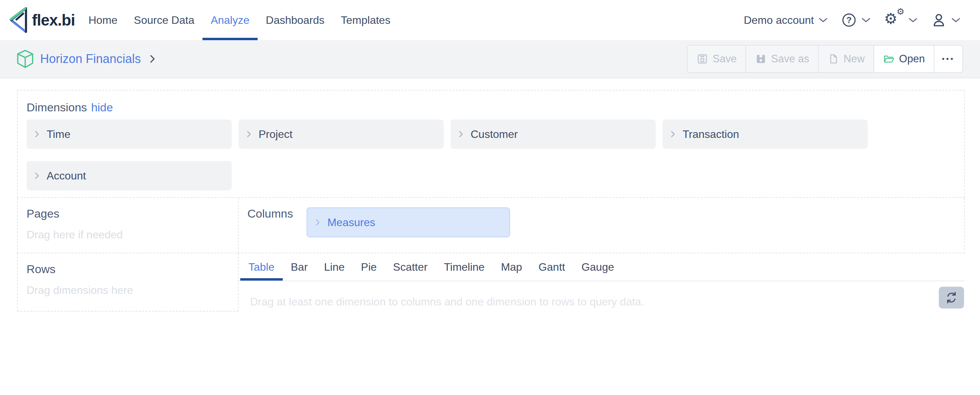  Describe the element at coordinates (786, 21) in the screenshot. I see `account-menu: Demo account` at that location.